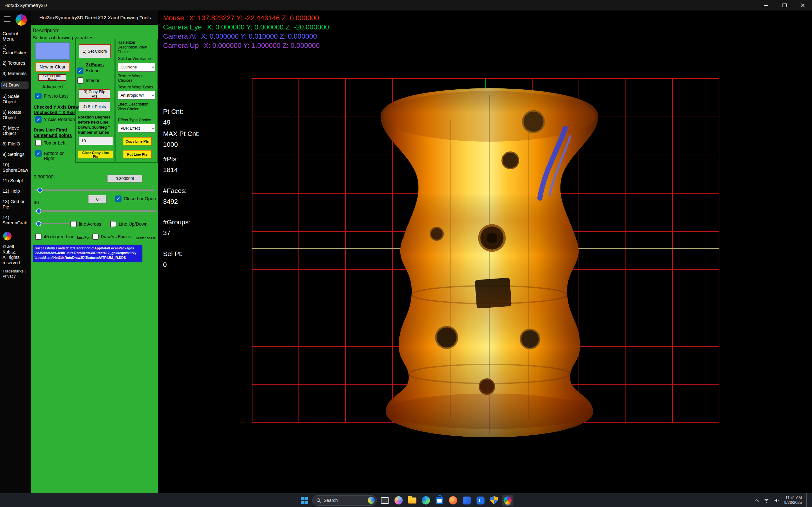 The image size is (812, 507). What do you see at coordinates (38, 119) in the screenshot?
I see `y-axis-rotation-checkbox: ✓` at bounding box center [38, 119].